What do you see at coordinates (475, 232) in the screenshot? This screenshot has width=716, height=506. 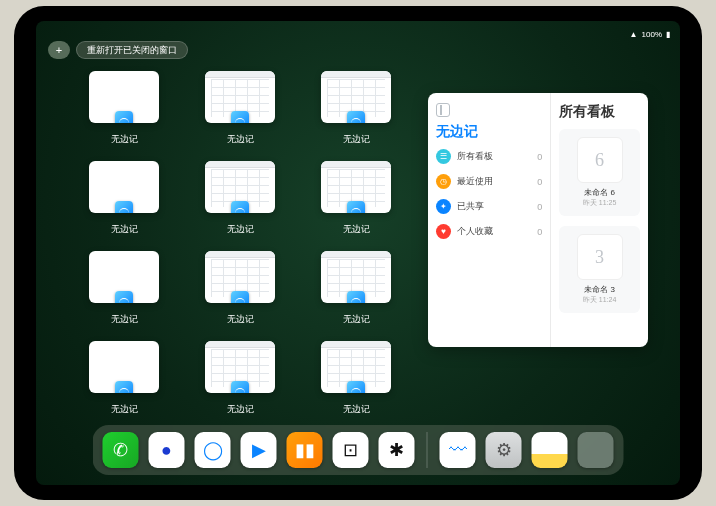 I see `category-label: 个人收藏` at bounding box center [475, 232].